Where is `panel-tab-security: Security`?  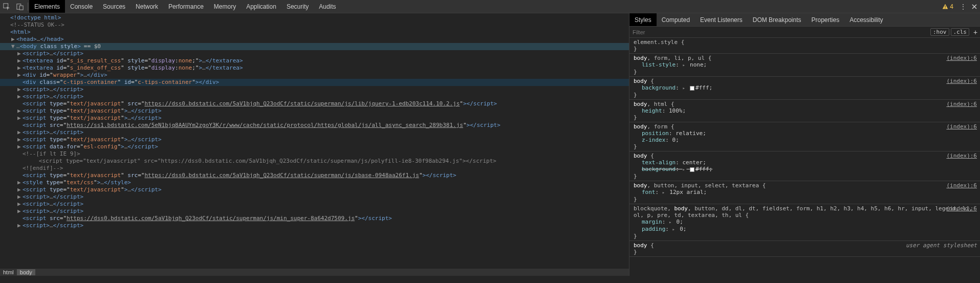
panel-tab-security: Security is located at coordinates (298, 6).